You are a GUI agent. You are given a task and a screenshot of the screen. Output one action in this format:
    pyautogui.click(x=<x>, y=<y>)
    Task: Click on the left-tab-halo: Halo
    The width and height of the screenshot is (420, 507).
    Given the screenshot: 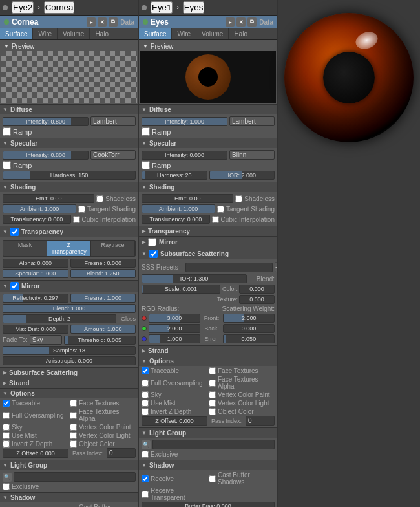 What is the action you would take?
    pyautogui.click(x=102, y=34)
    